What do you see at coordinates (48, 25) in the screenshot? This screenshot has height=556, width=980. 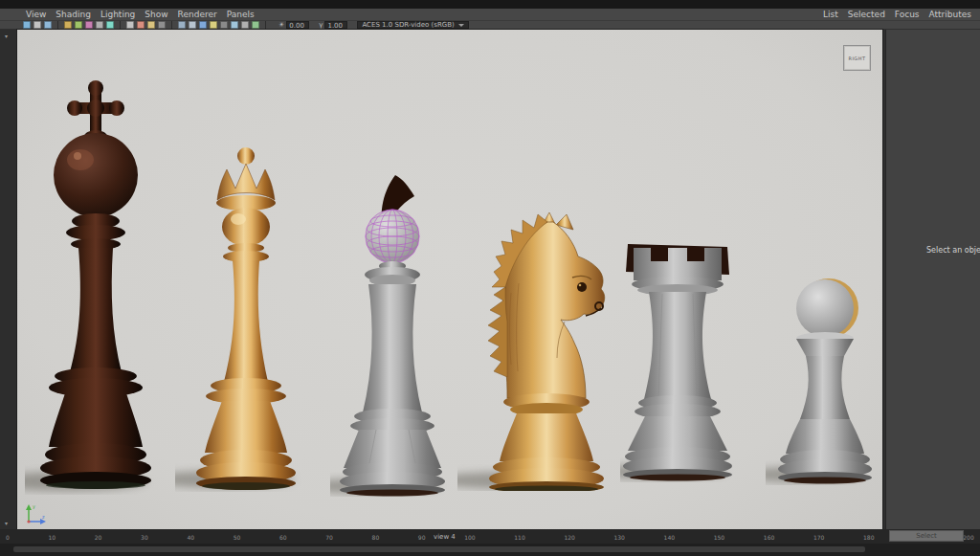 I see `select-by-component-icon` at bounding box center [48, 25].